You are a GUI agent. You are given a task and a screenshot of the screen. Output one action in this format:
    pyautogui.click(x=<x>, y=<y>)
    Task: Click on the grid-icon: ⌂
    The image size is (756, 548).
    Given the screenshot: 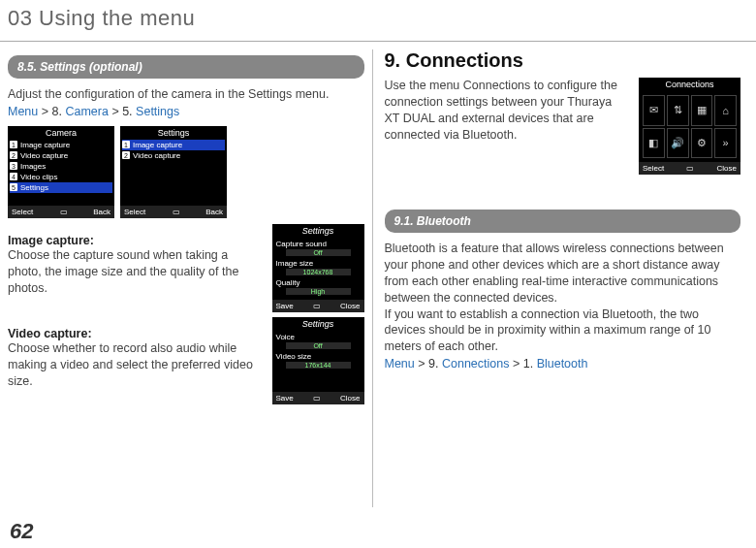 What is the action you would take?
    pyautogui.click(x=725, y=111)
    